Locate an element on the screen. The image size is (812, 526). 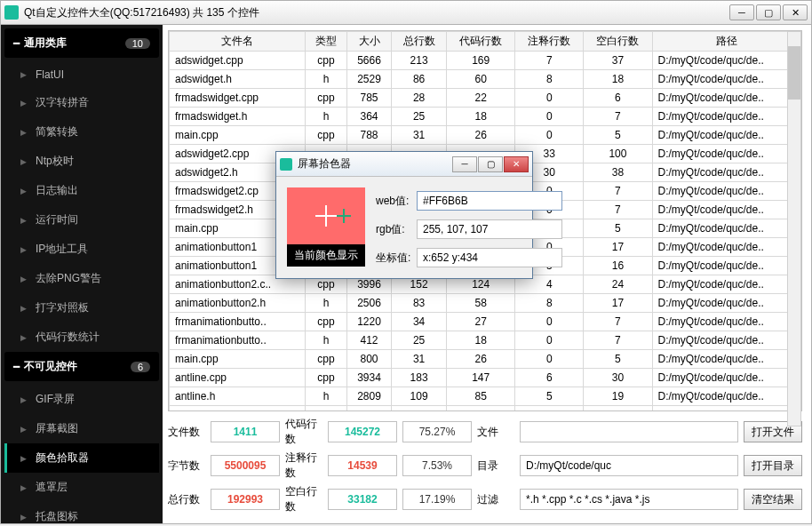
dialog-titlebar: 屏幕拾色器 ─ ▢ ✕ is located at coordinates (404, 164).